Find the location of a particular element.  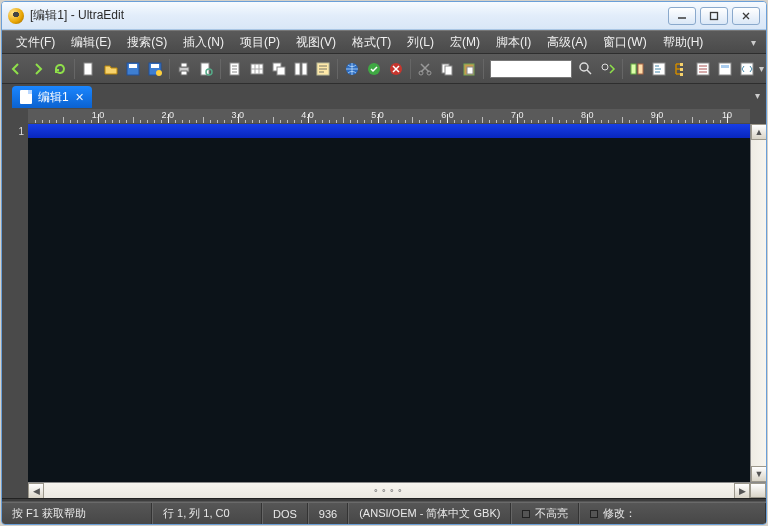

cut-icon is located at coordinates (425, 69).